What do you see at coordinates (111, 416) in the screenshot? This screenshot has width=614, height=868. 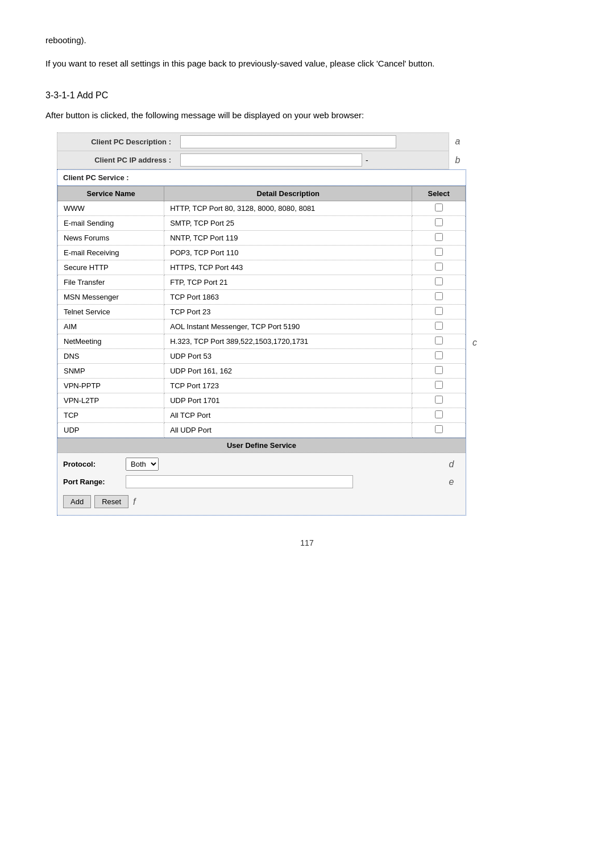 I see `service-name-cell: TCP` at bounding box center [111, 416].